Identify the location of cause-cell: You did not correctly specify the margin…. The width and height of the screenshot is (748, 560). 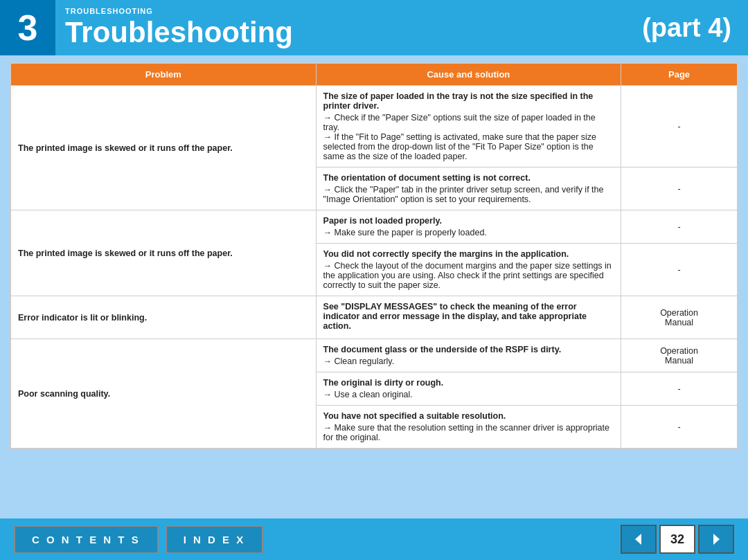
(468, 270).